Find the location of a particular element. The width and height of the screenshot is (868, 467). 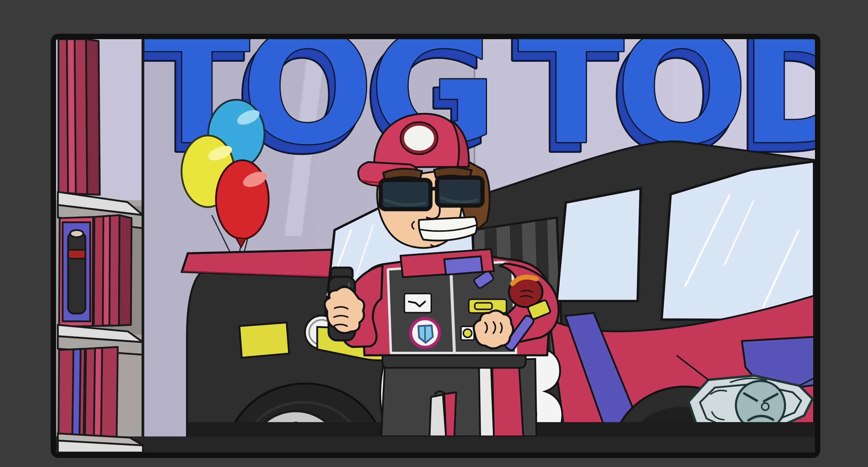

car-spoiler is located at coordinates (264, 263).